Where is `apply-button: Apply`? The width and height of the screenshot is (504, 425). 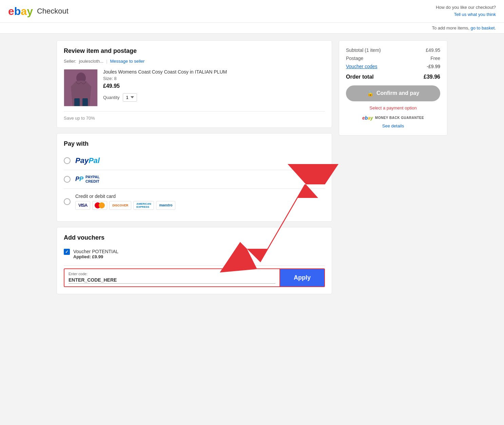
apply-button: Apply is located at coordinates (302, 278).